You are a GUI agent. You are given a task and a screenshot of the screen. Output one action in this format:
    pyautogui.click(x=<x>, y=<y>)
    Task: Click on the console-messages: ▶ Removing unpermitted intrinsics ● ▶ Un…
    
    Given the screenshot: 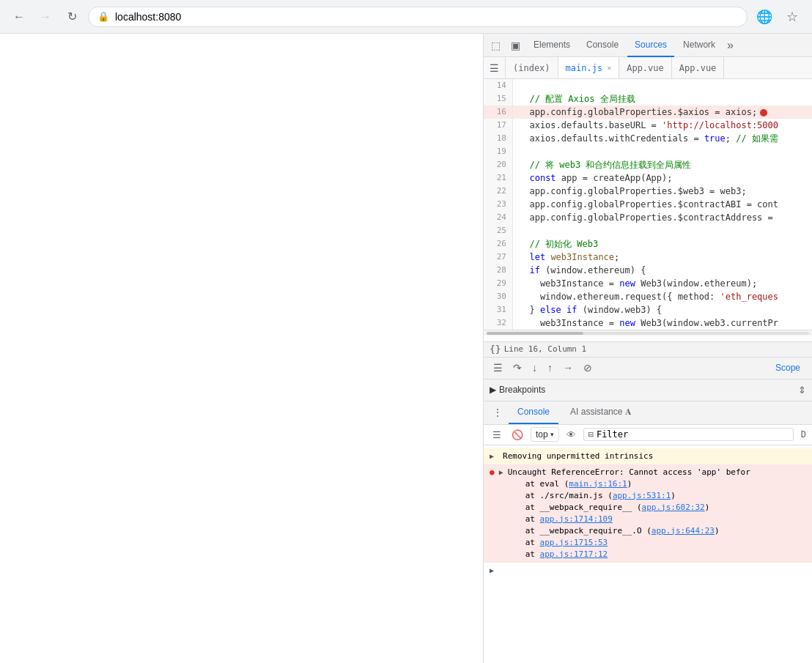 What is the action you would take?
    pyautogui.click(x=648, y=555)
    